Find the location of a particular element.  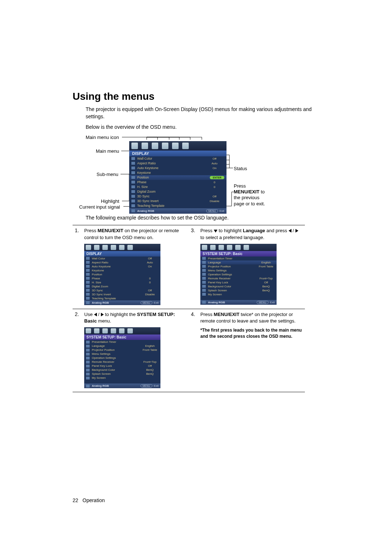

label-main-menu: Main menu is located at coordinates (107, 151).